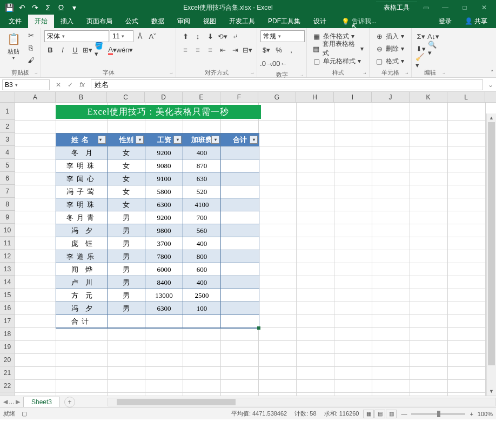 This screenshot has height=448, width=496. Describe the element at coordinates (8, 308) in the screenshot. I see `row-header-16: 16` at that location.